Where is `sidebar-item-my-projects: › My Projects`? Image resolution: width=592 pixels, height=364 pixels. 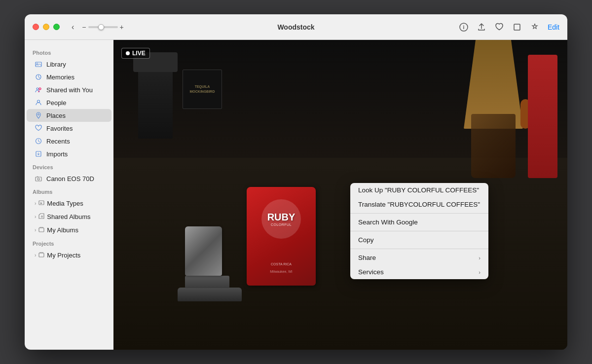 sidebar-item-my-projects: › My Projects is located at coordinates (69, 255).